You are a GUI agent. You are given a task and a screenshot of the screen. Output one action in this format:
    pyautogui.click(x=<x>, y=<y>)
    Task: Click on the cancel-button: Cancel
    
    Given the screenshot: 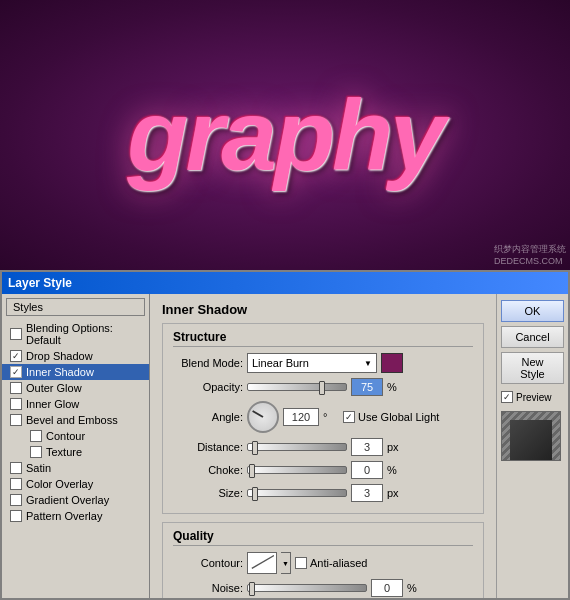 What is the action you would take?
    pyautogui.click(x=532, y=337)
    